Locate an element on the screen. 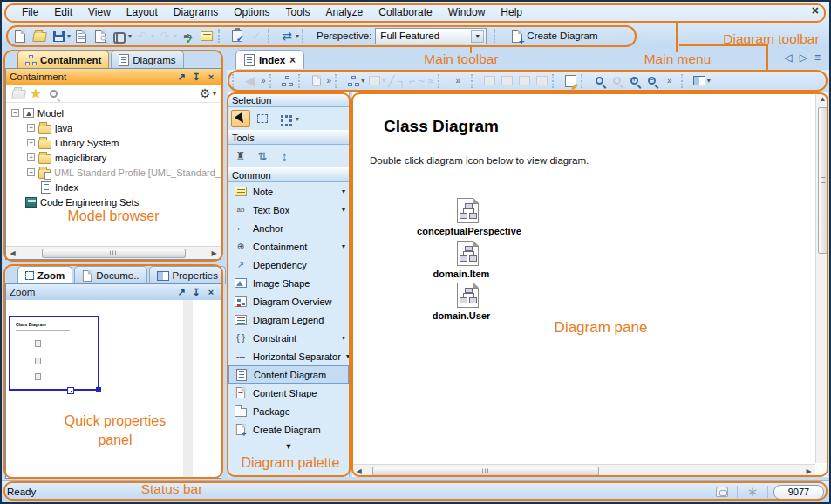 The width and height of the screenshot is (831, 504). match-size-tool-button: ↨ is located at coordinates (284, 156).